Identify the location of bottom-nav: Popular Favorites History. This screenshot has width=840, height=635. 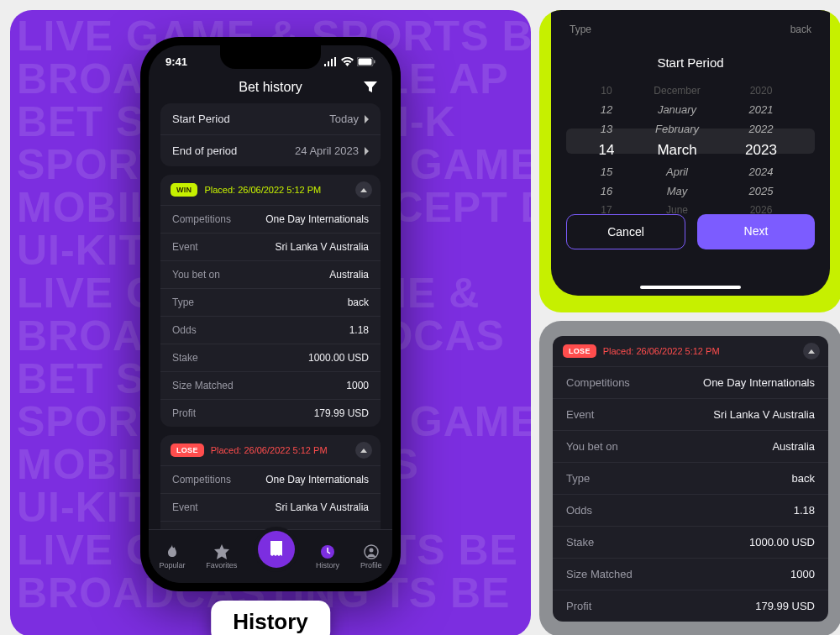
(270, 556).